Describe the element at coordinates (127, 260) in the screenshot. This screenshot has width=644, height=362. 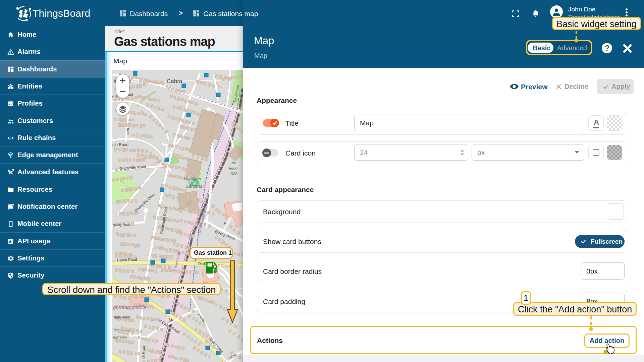
I see `svg-text: Cabra Road` at that location.